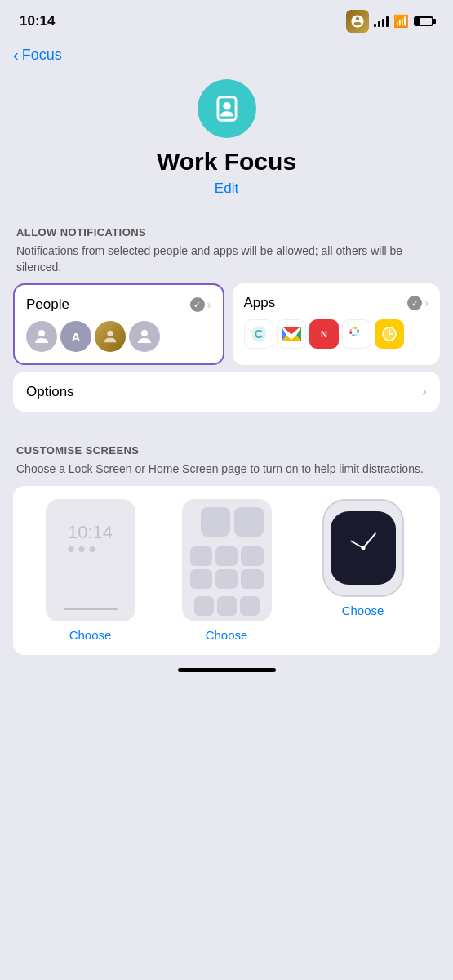 Image resolution: width=453 pixels, height=980 pixels. I want to click on customise-screens-desc: Choose a Lock Screen or Home Screen page…, so click(227, 474).